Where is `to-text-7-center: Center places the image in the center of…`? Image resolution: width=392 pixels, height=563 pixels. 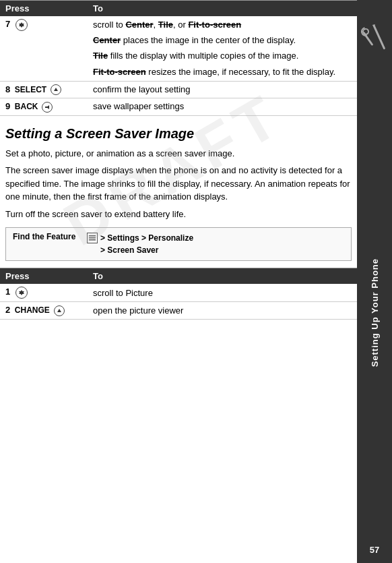 to-text-7-center: Center places the image in the center of… is located at coordinates (222, 40).